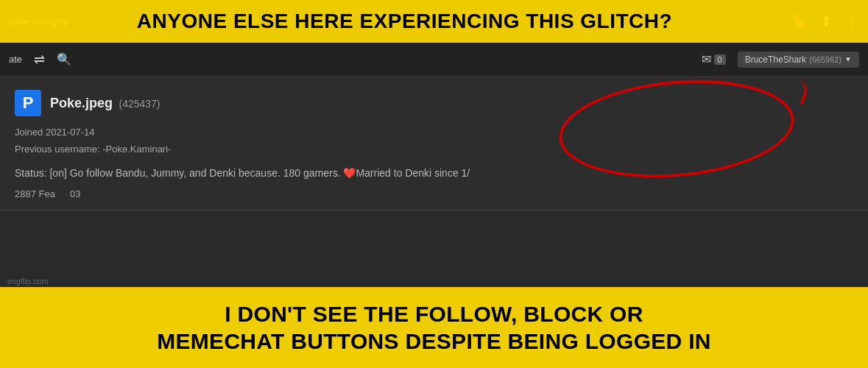  What do you see at coordinates (75, 194) in the screenshot?
I see `following-stat: 03` at bounding box center [75, 194].